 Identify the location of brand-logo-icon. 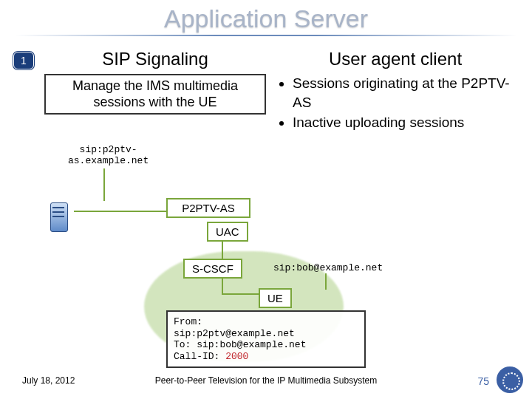
(510, 380).